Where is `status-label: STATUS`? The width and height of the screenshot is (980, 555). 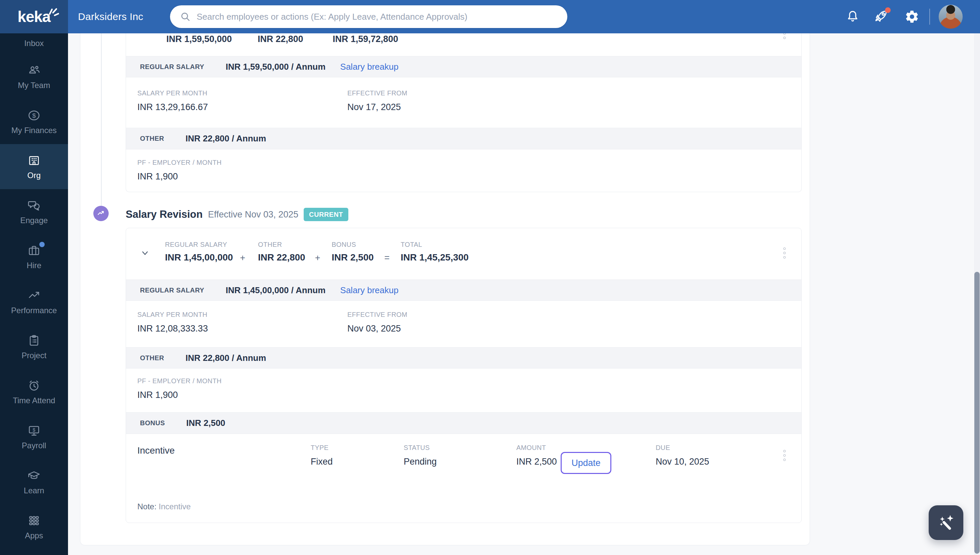
status-label: STATUS is located at coordinates (420, 448).